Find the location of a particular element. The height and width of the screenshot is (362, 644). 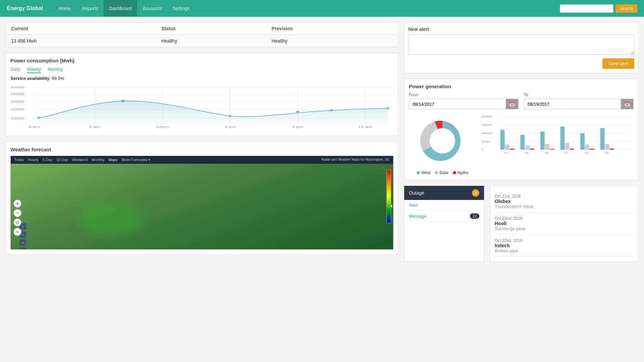

weather-tab-maps: Maps is located at coordinates (113, 160).